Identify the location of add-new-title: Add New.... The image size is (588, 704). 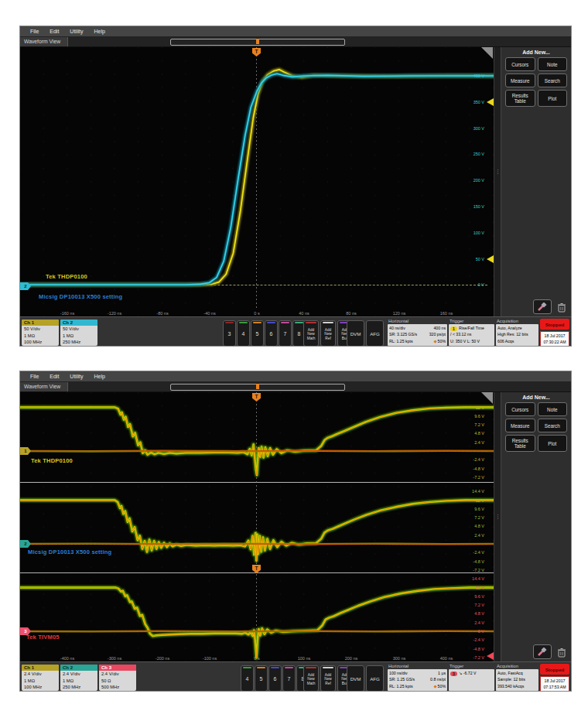
(536, 398).